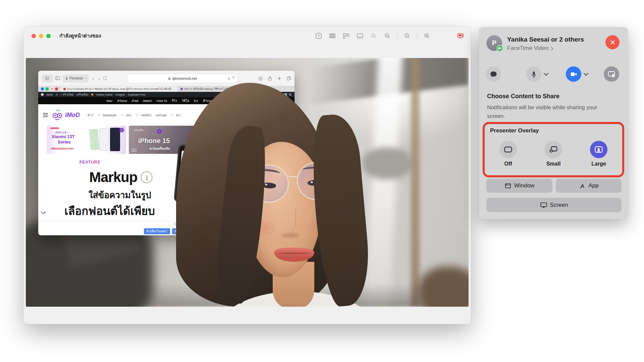 This screenshot has height=362, width=644. Describe the element at coordinates (83, 95) in the screenshot. I see `wp-edit: แก้ไขเรื่อง` at that location.